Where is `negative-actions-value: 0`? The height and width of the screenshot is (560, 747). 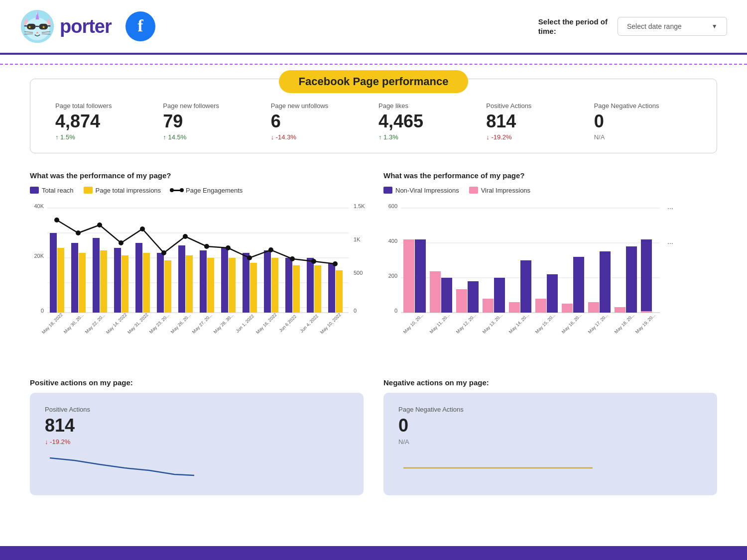
negative-actions-value: 0 is located at coordinates (550, 426).